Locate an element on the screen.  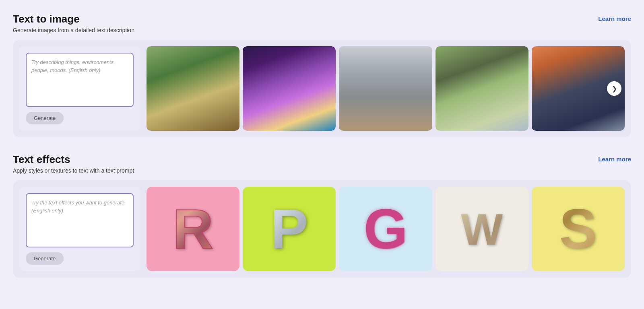
text-to-image-title: Text to image is located at coordinates (74, 19).